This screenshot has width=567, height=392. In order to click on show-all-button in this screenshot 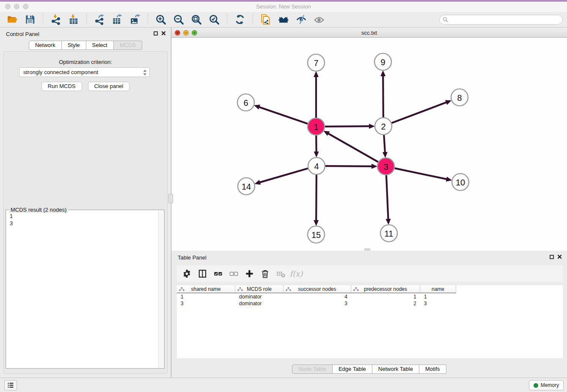, I will do `click(319, 19)`.